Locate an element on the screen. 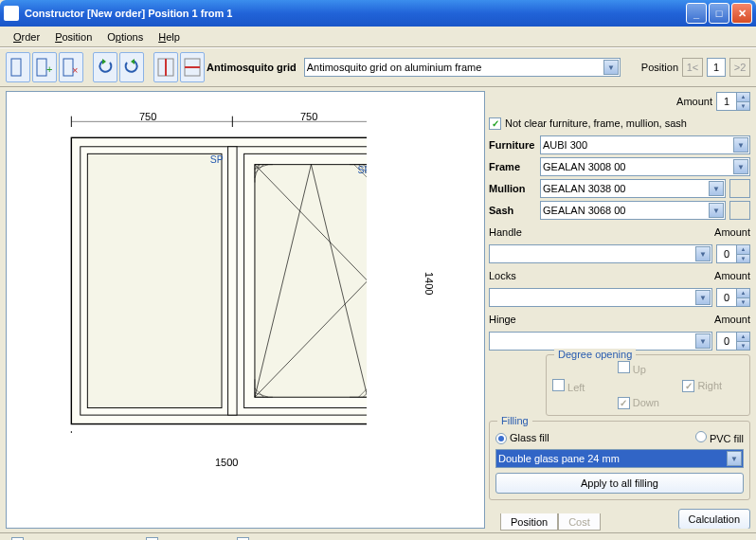  sash-select: GEALAN 3068 00▼ is located at coordinates (633, 210).